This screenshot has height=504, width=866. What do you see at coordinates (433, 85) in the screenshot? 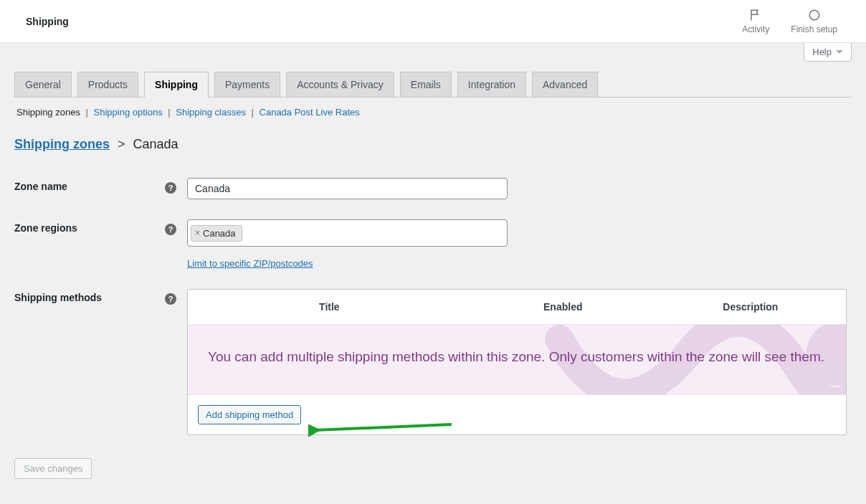
I see `settings-tabs: General Products Shipping Payments Accou…` at bounding box center [433, 85].